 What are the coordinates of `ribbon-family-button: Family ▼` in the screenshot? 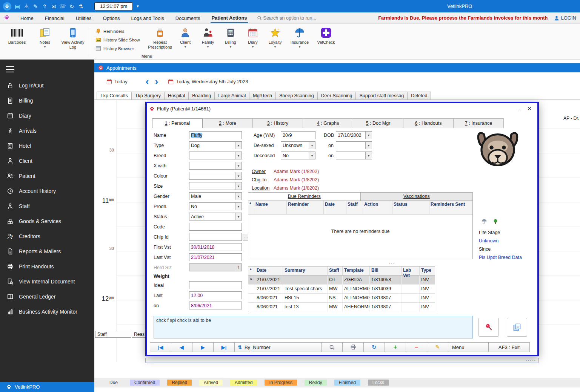 It's located at (208, 38).